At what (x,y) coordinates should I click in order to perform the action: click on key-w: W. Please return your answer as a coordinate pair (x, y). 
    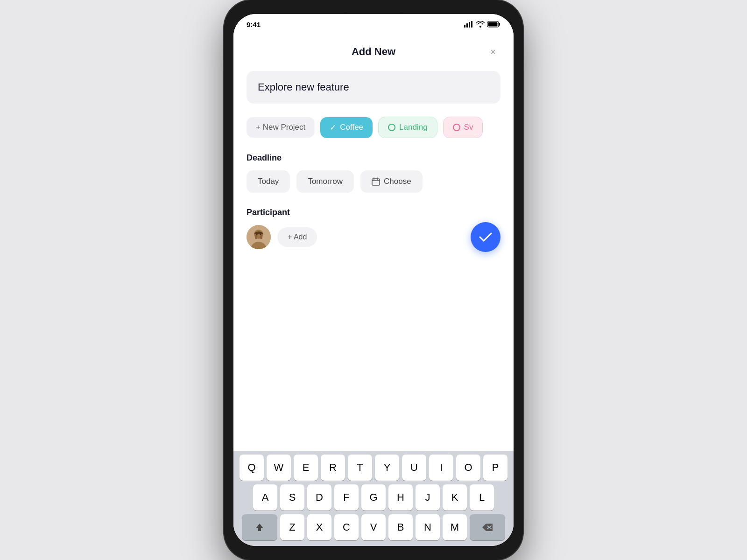
    Looking at the image, I should click on (279, 468).